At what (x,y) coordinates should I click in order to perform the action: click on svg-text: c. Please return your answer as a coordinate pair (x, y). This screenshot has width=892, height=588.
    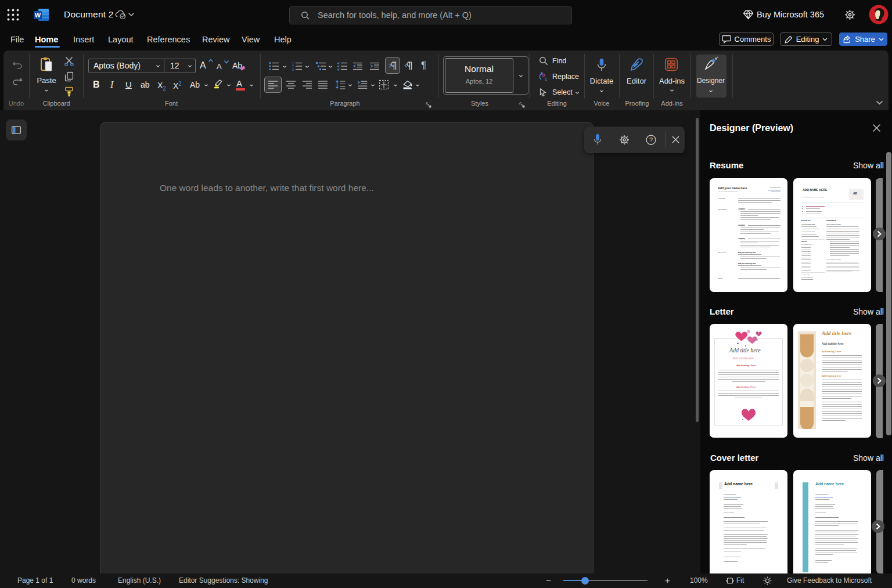
    Looking at the image, I should click on (546, 79).